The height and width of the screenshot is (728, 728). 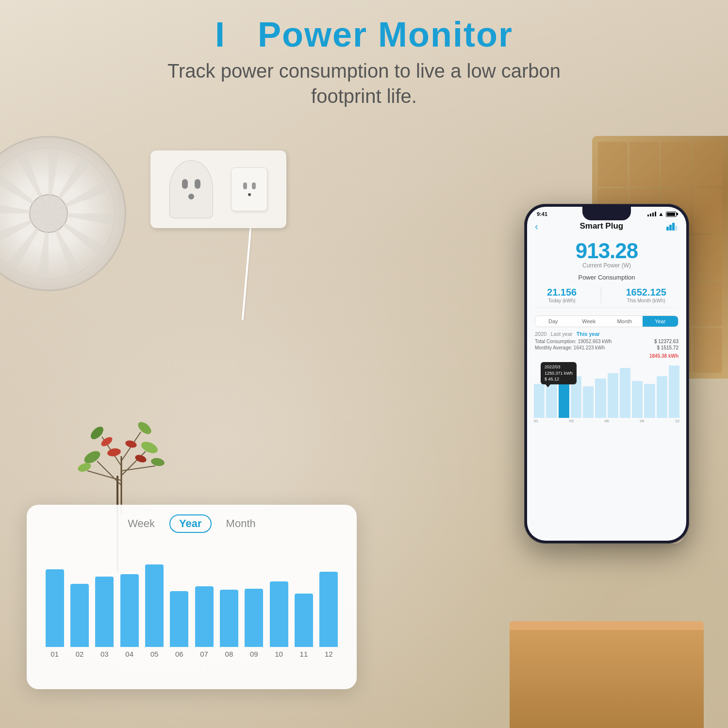 I want to click on signal-icon, so click(x=652, y=214).